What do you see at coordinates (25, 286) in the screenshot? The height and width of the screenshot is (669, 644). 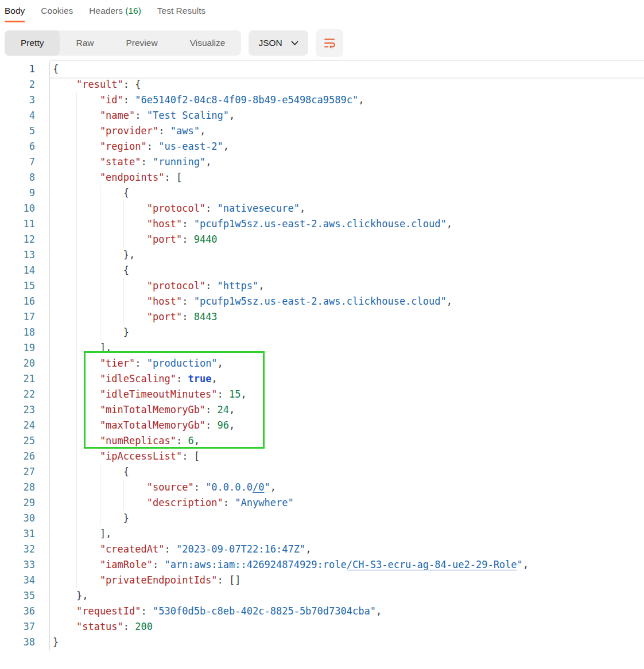 I see `line-number: 15` at bounding box center [25, 286].